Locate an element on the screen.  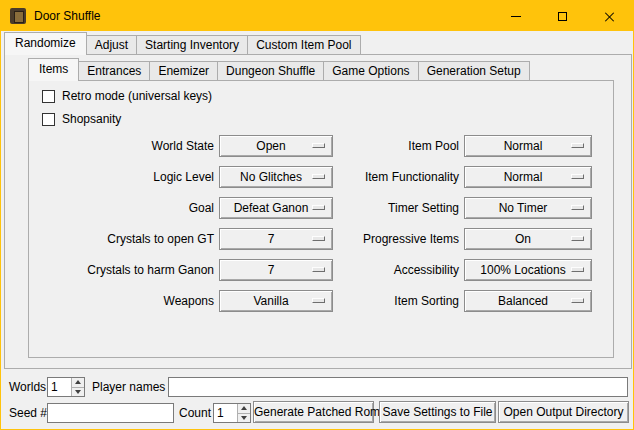
tab-entrances: Entrances is located at coordinates (114, 70).